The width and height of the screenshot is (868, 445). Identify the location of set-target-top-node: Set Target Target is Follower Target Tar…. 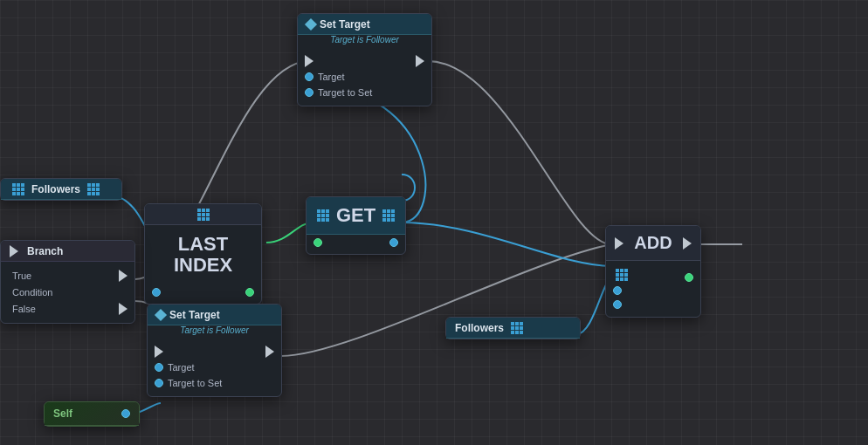
(365, 59).